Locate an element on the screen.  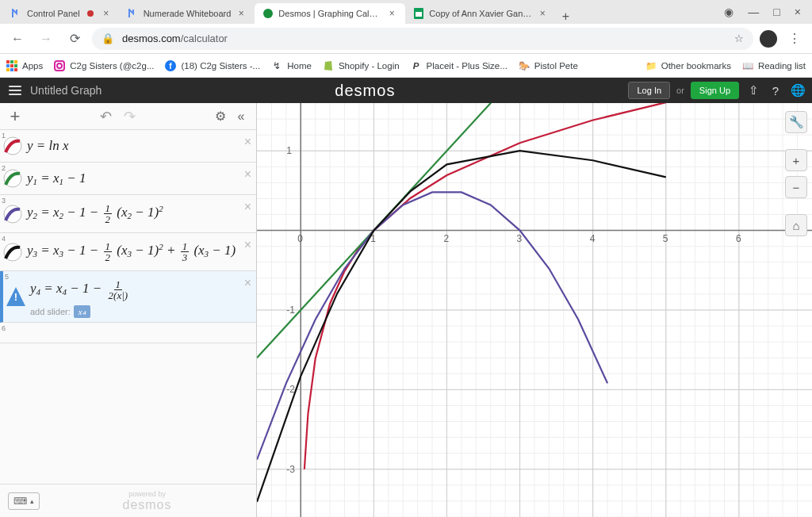
tab-desmos: Desmos | Graphing Calculator × is located at coordinates (330, 13).